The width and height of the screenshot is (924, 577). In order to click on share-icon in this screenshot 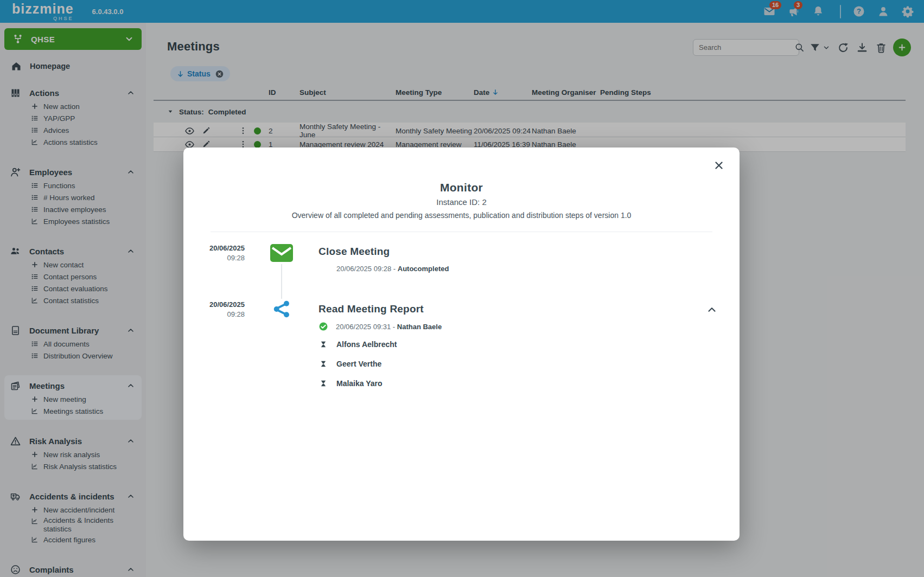, I will do `click(282, 309)`.